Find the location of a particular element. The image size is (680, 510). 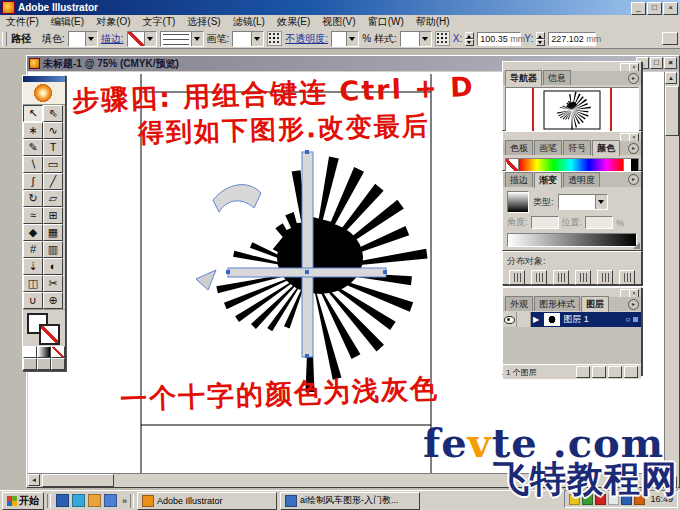

layers-tab-1: 图形样式 is located at coordinates (557, 304).